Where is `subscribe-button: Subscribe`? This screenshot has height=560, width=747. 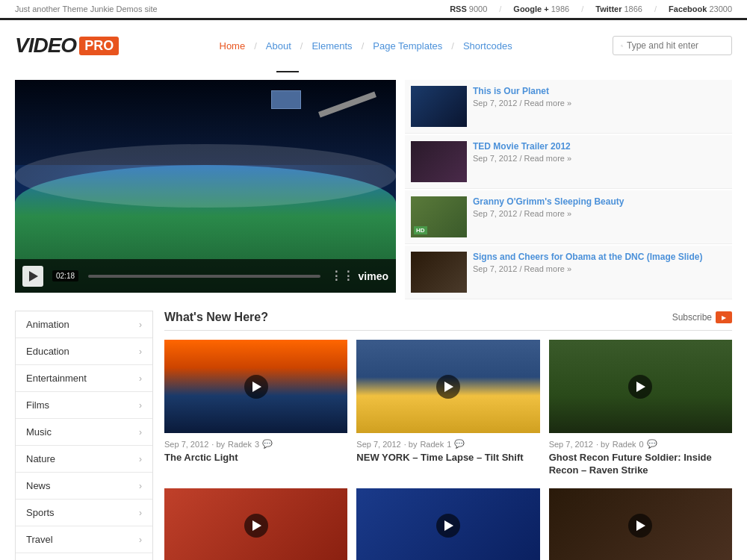 subscribe-button: Subscribe is located at coordinates (702, 317).